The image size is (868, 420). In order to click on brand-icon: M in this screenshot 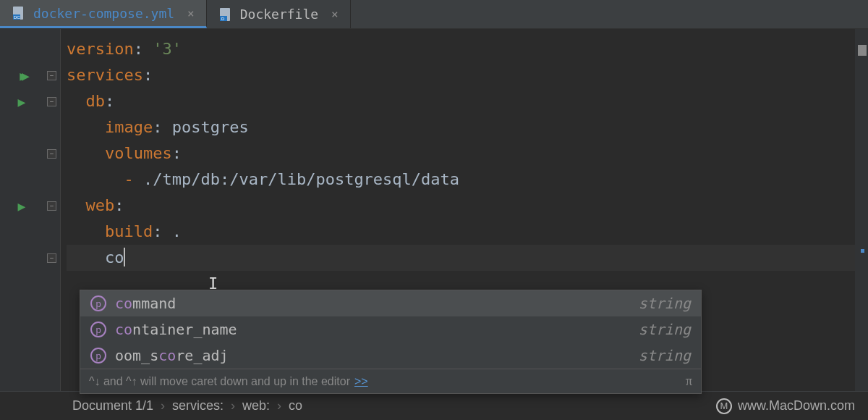, I will do `click(724, 406)`.